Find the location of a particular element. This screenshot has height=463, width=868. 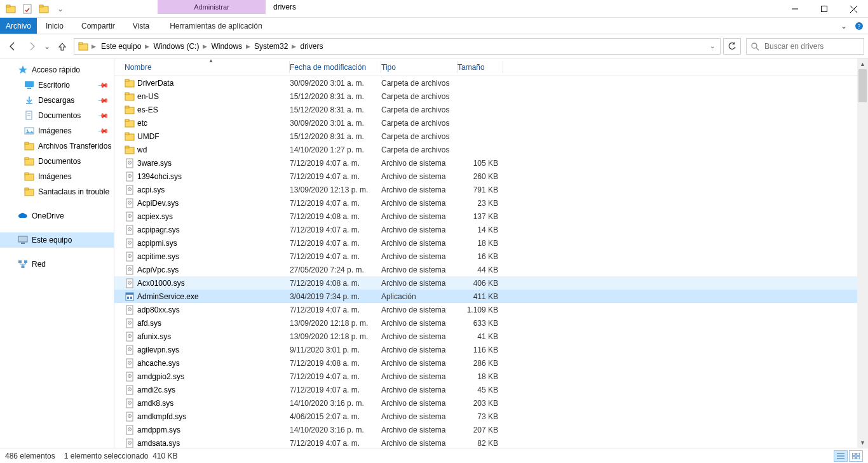

sidebar-this-pc: Este equipo is located at coordinates (57, 240).